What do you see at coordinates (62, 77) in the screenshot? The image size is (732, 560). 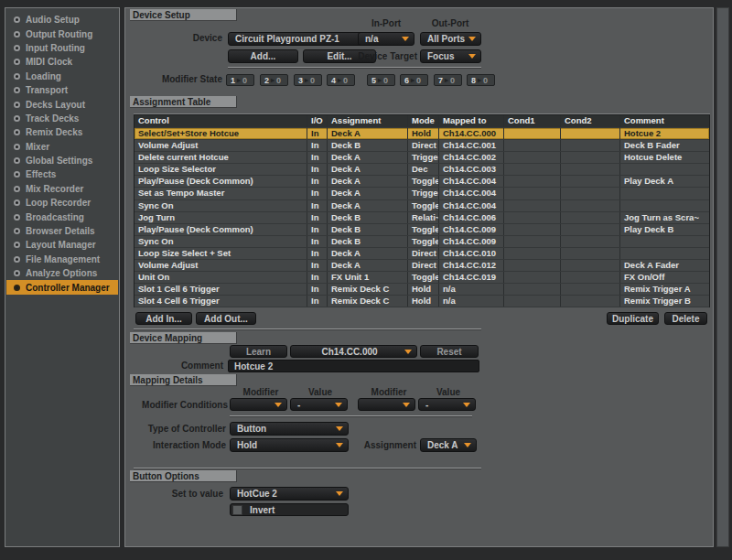 I see `sidebar-item-loading: Loading` at bounding box center [62, 77].